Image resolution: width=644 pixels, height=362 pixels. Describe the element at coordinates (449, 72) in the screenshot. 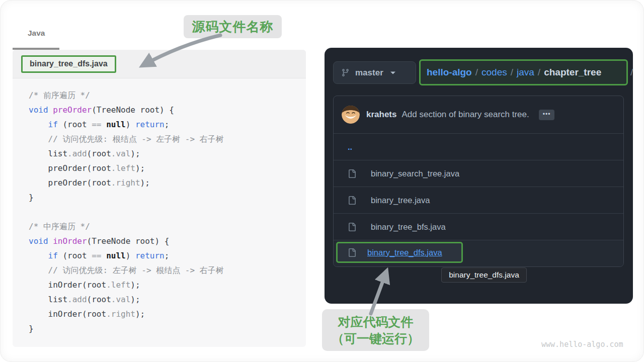

I see `breadcrumb-segment: hello-algo` at that location.